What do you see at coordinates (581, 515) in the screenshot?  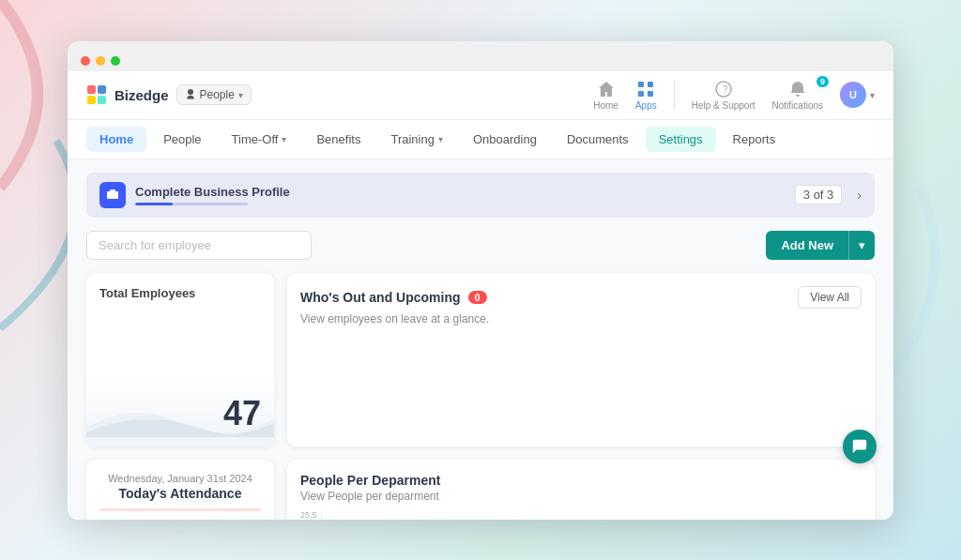 I see `dept-chart: 25.5 20 16 12` at bounding box center [581, 515].